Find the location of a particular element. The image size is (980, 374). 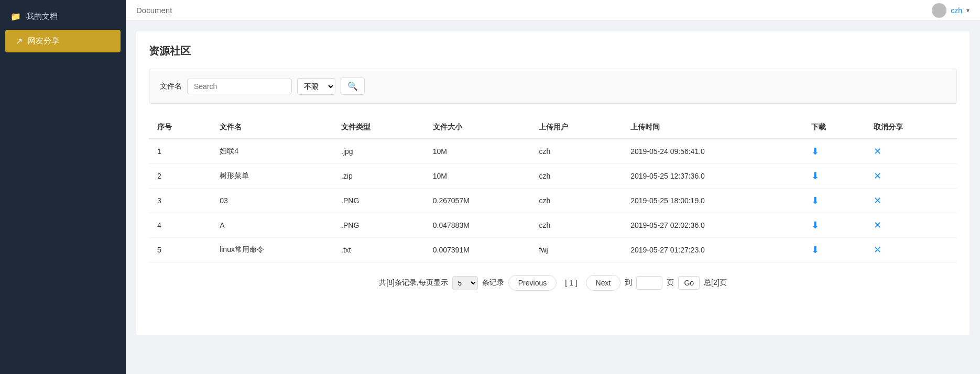

sidebar-share-label: 网友分享 is located at coordinates (43, 41).